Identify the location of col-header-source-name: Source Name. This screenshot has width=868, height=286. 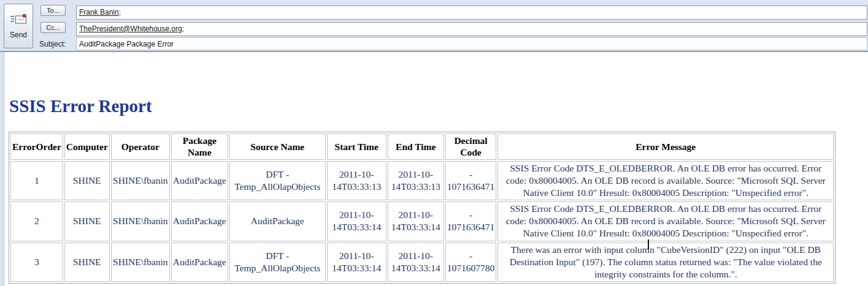
(277, 147).